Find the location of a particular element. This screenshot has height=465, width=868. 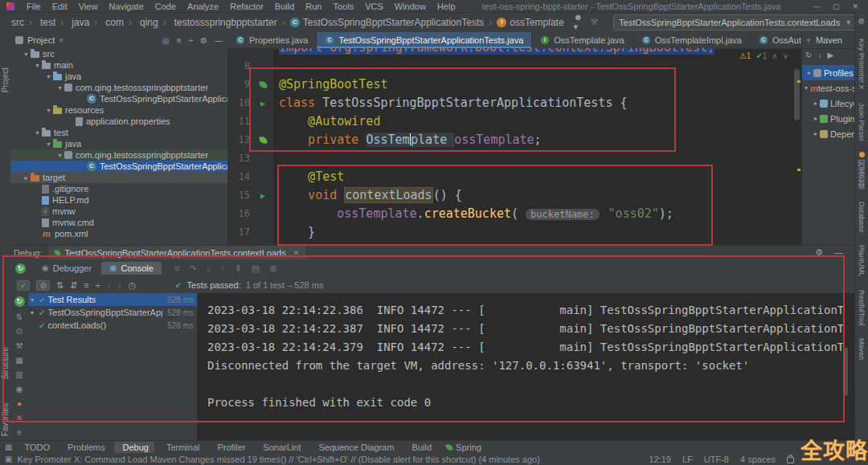

line-separator: LF is located at coordinates (688, 459).